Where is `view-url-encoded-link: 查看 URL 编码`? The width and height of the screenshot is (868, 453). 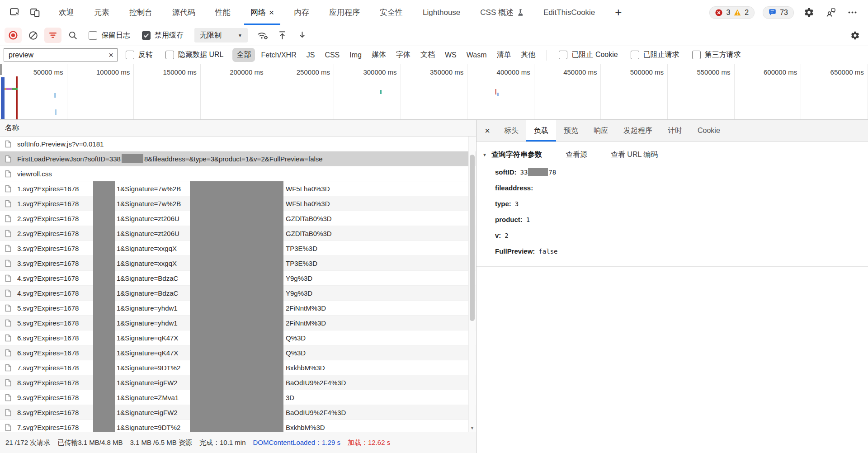 view-url-encoded-link: 查看 URL 编码 is located at coordinates (634, 155).